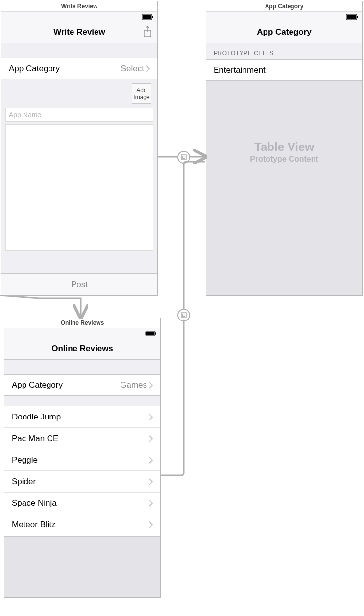 The image size is (364, 616). I want to click on tableview-placeholder: Table View Prototype Content, so click(284, 188).